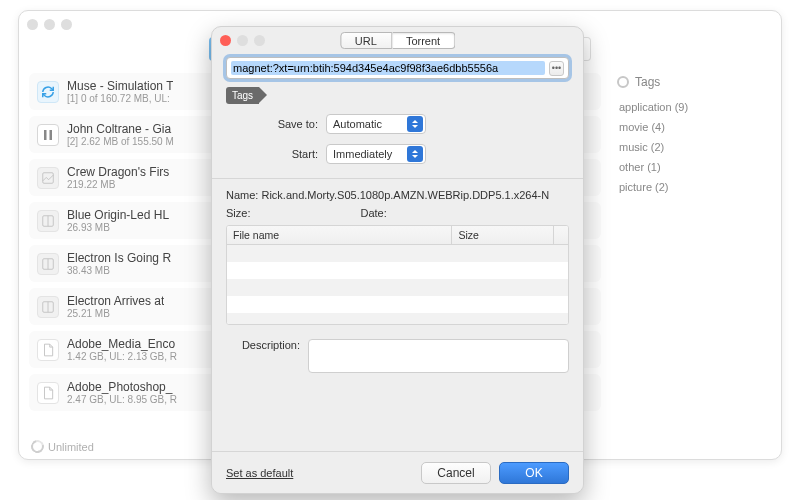  What do you see at coordinates (118, 228) in the screenshot?
I see `download-sub: 26.93 MB` at bounding box center [118, 228].